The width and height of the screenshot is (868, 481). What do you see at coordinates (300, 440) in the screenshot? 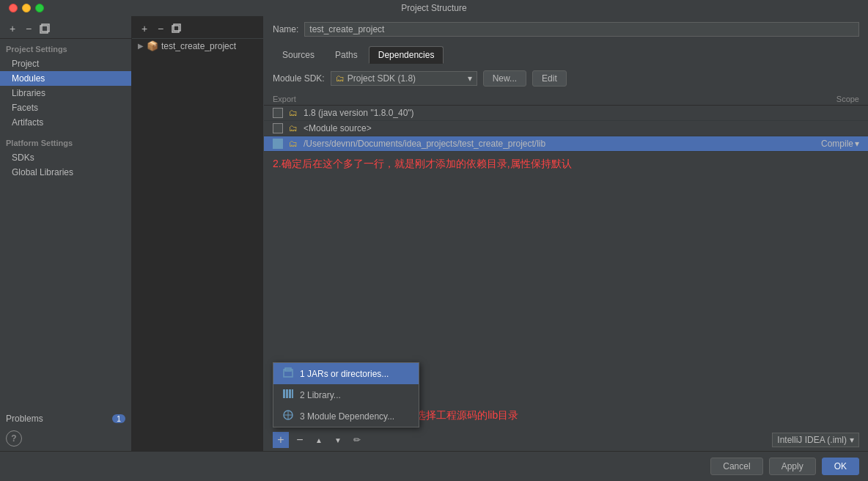
I see `remove-button: −` at bounding box center [300, 440].